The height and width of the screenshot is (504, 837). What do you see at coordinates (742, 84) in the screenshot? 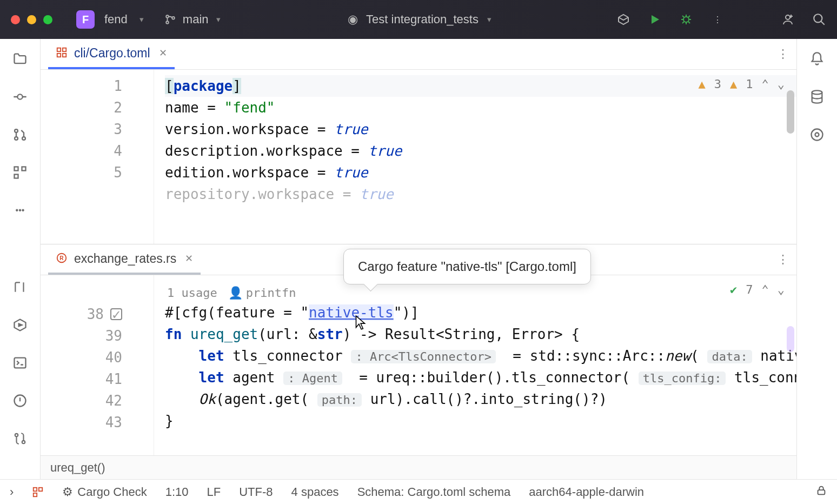
I see `inspections-widget: ▲3 ▲1 ⌃ ⌄` at bounding box center [742, 84].